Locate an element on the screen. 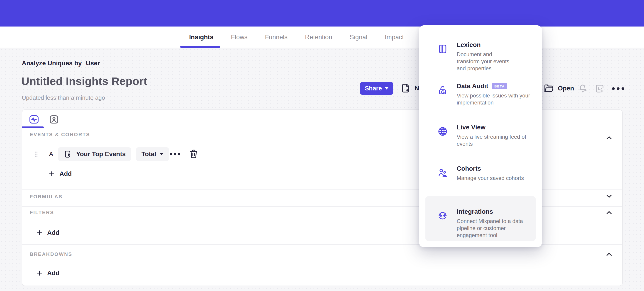 This screenshot has height=291, width=644. event-name-label: Your Top Events is located at coordinates (101, 154).